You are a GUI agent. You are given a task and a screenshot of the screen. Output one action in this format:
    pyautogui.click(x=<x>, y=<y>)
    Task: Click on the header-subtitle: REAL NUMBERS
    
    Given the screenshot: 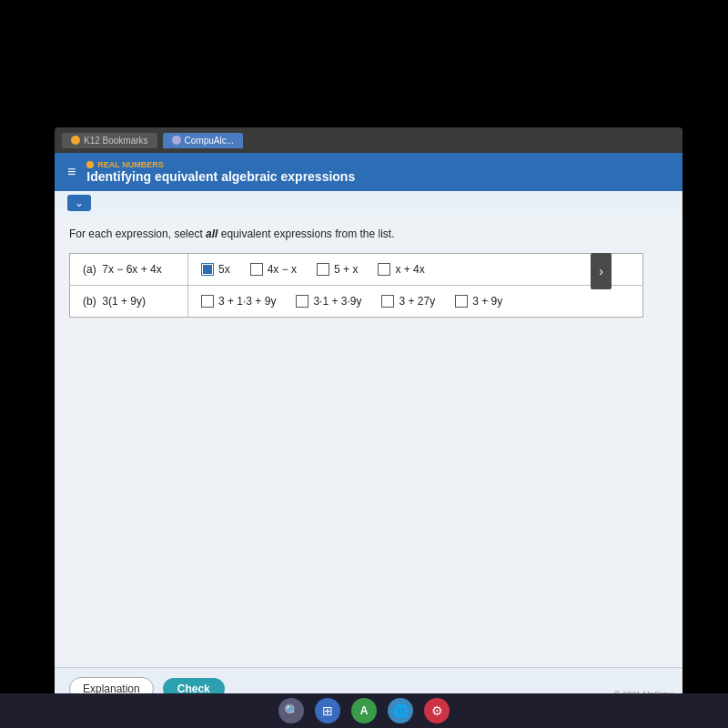 What is the action you would take?
    pyautogui.click(x=220, y=165)
    